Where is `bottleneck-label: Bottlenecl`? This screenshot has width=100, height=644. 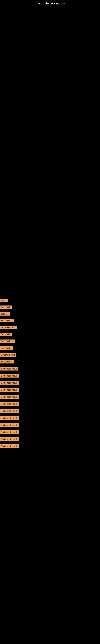 bottleneck-label: Bottlenecl is located at coordinates (6, 348).